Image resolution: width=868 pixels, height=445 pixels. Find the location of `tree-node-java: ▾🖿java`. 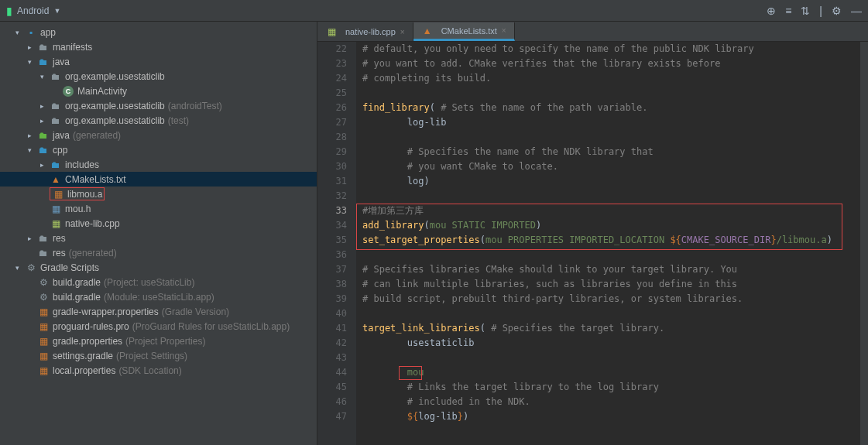

tree-node-java: ▾🖿java is located at coordinates (158, 62).